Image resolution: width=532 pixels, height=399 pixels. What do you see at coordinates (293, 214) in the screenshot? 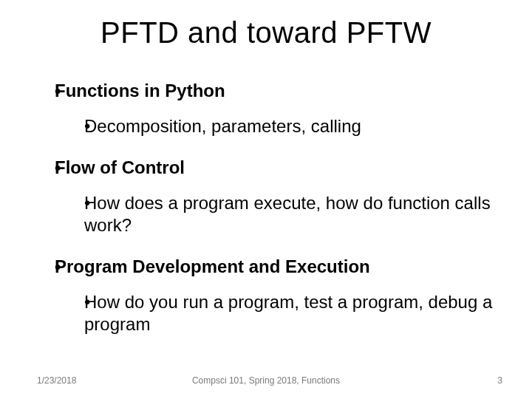
I see `sub-bullet-item: How does a program execute, how do funct…` at bounding box center [293, 214].